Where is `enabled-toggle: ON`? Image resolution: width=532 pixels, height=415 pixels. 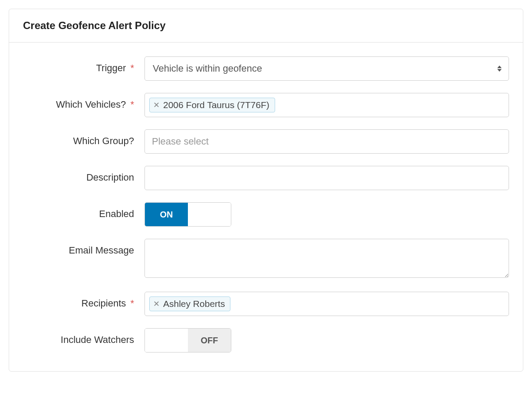
enabled-toggle: ON is located at coordinates (188, 214).